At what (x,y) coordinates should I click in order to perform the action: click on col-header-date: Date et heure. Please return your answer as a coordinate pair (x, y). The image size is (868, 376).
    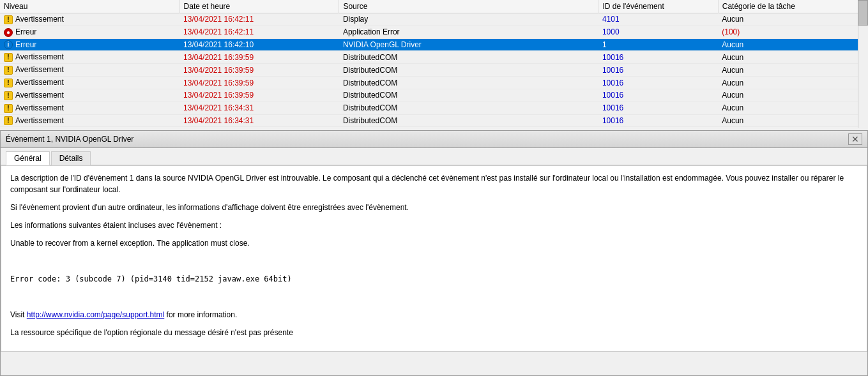
    Looking at the image, I should click on (259, 6).